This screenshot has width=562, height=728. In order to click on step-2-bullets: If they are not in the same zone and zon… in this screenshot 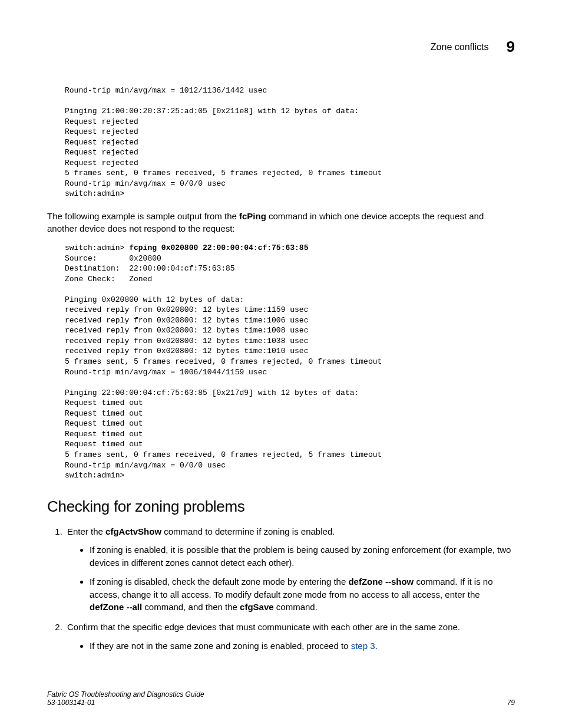, I will do `click(297, 646)`.